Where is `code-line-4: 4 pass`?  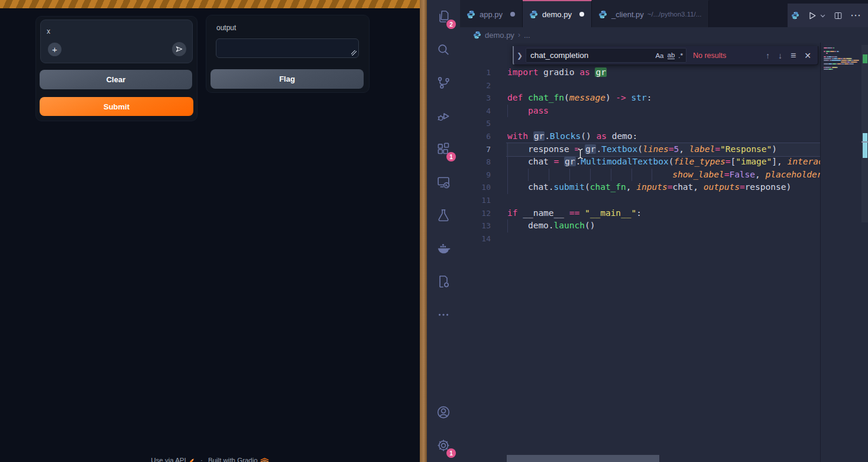
code-line-4: 4 pass is located at coordinates (640, 111).